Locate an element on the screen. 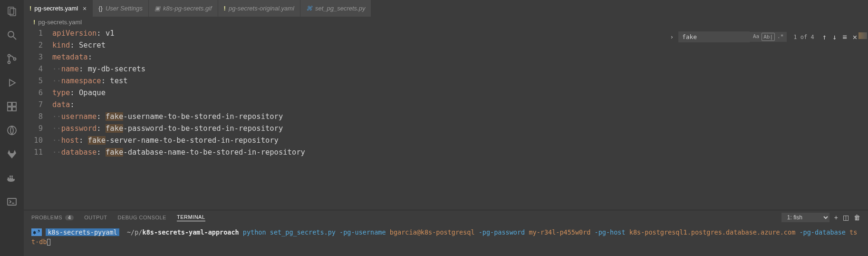 This screenshot has width=868, height=256. flag-value: my-r34l-p455w0rd is located at coordinates (559, 232).